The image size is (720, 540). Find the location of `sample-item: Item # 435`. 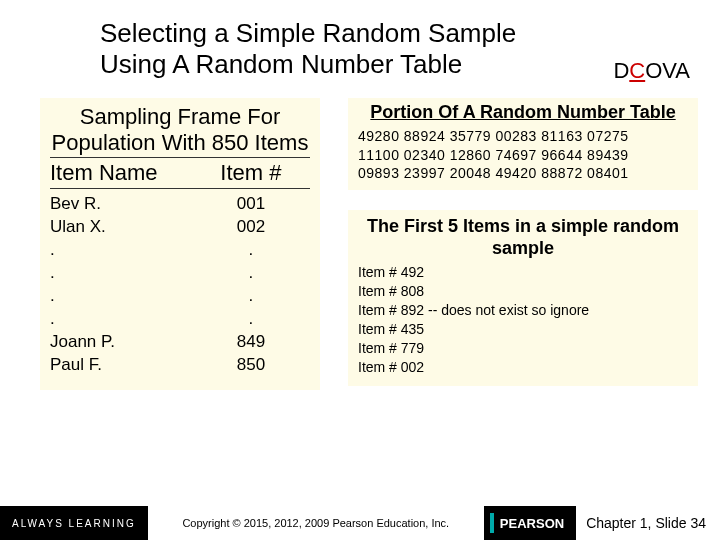

sample-item: Item # 435 is located at coordinates (523, 330).